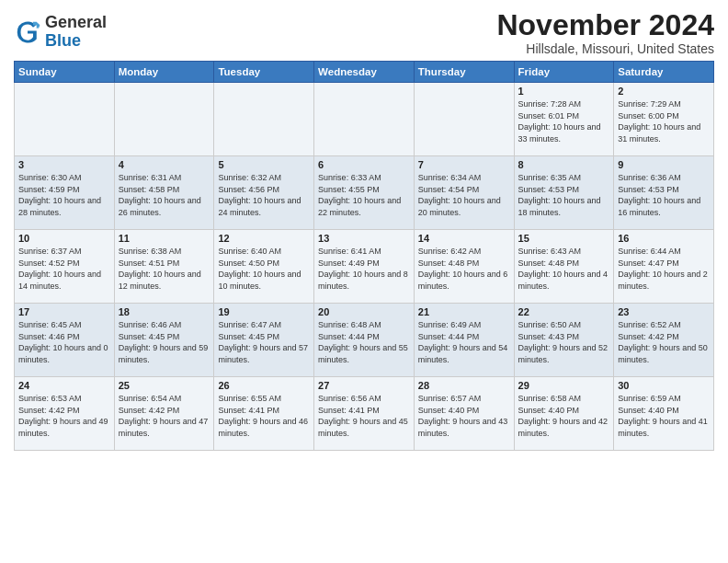  What do you see at coordinates (364, 72) in the screenshot?
I see `header-row: SundayMondayTuesdayWednesdayThursdayFrid…` at bounding box center [364, 72].